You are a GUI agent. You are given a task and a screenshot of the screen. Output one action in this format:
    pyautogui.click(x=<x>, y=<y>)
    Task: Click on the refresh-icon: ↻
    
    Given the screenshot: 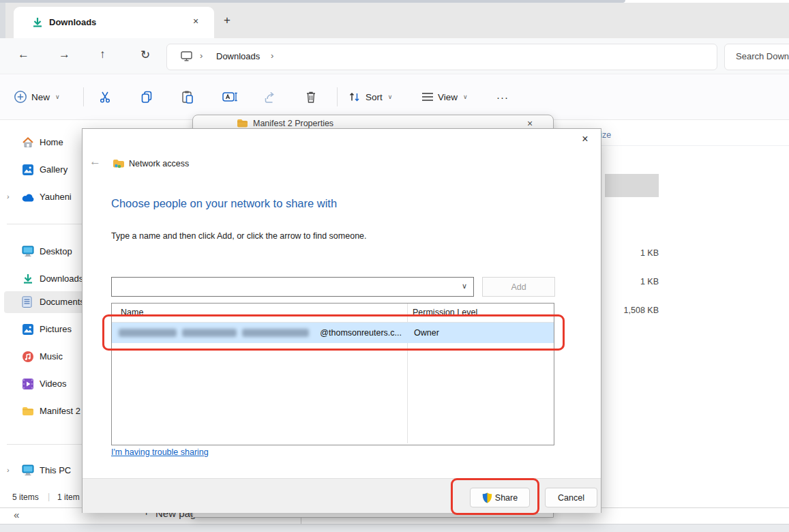 What is the action you would take?
    pyautogui.click(x=145, y=55)
    